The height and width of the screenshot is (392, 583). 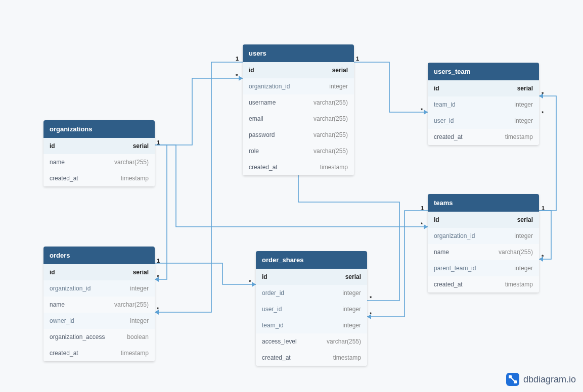 I want to click on logo-text: dbdiagram.io, so click(x=550, y=380).